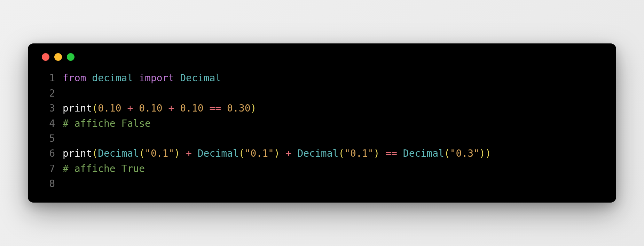 The image size is (644, 246). What do you see at coordinates (142, 78) in the screenshot?
I see `line-content: from decimal import Decimal` at bounding box center [142, 78].